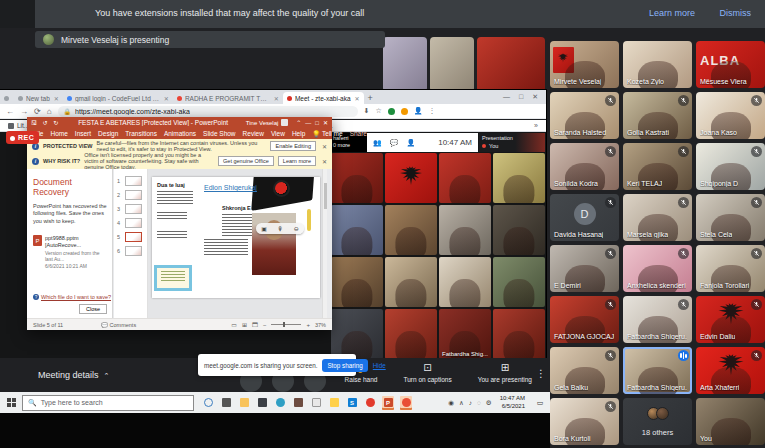 The height and width of the screenshot is (448, 765). I want to click on zoom-in-icon: +, so click(308, 325).